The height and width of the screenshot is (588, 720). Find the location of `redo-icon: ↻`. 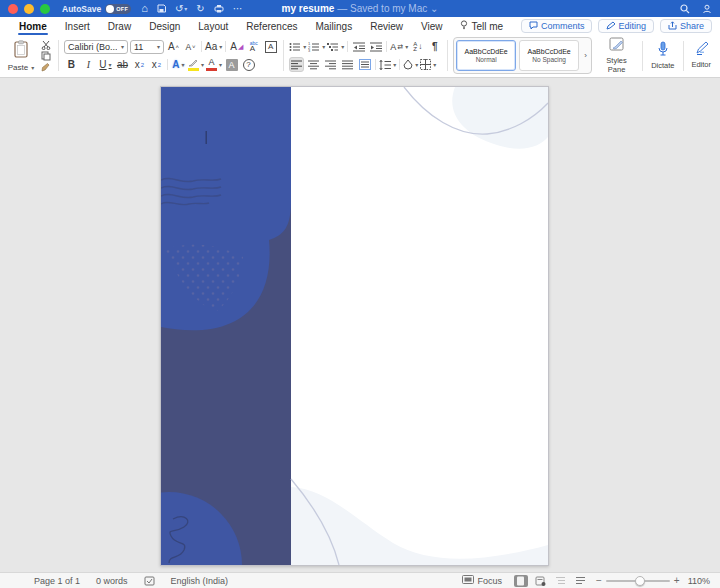

redo-icon: ↻ is located at coordinates (200, 9).